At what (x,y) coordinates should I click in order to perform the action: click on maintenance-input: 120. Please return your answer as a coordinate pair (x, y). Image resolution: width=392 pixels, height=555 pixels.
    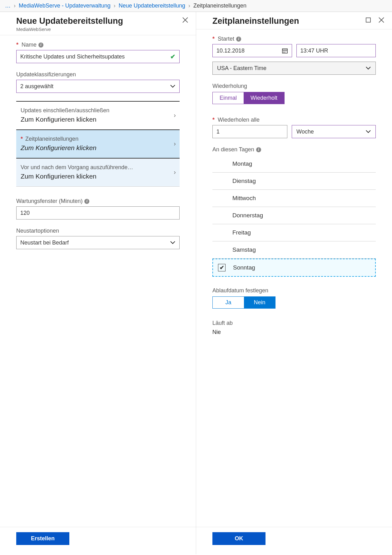
    Looking at the image, I should click on (98, 213).